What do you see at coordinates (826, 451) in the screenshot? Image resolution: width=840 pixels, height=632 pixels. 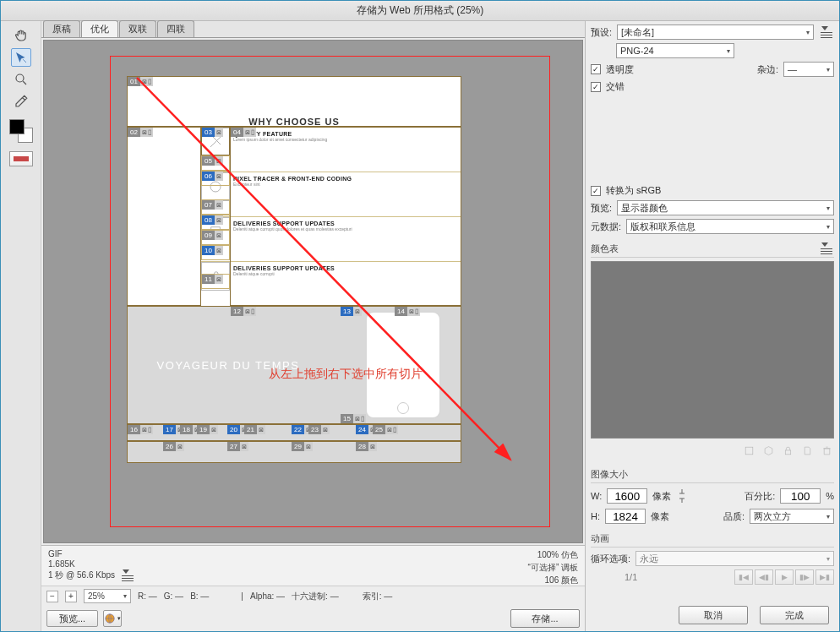 I see `ct-trash-icon` at bounding box center [826, 451].